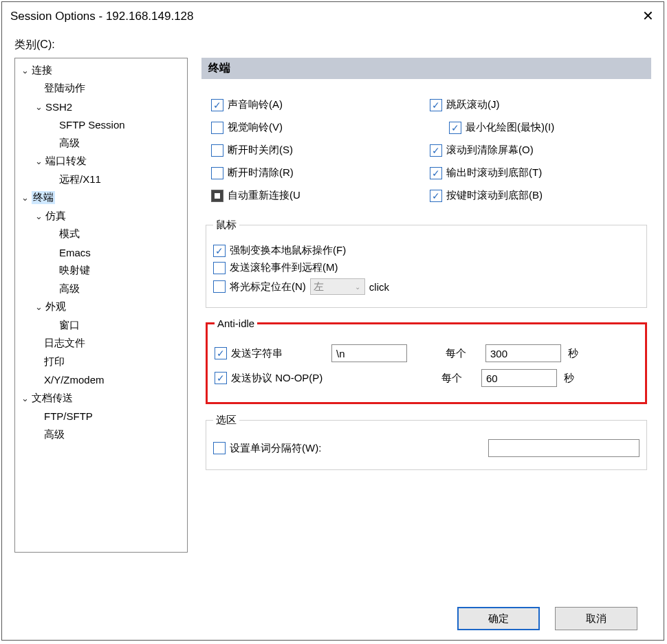 This screenshot has width=667, height=644. I want to click on row-position-cursor: 将光标定位在(N) 左 ⌄ click, so click(426, 287).